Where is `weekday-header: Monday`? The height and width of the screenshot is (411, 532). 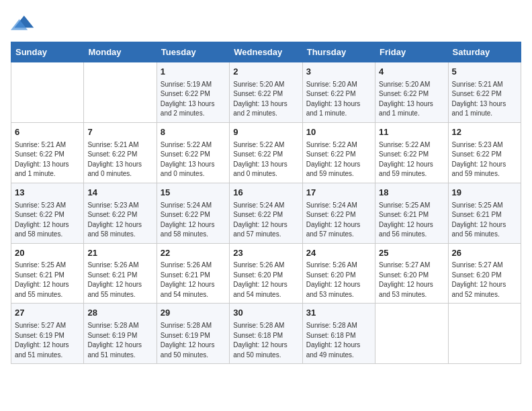
weekday-header: Monday is located at coordinates (120, 52).